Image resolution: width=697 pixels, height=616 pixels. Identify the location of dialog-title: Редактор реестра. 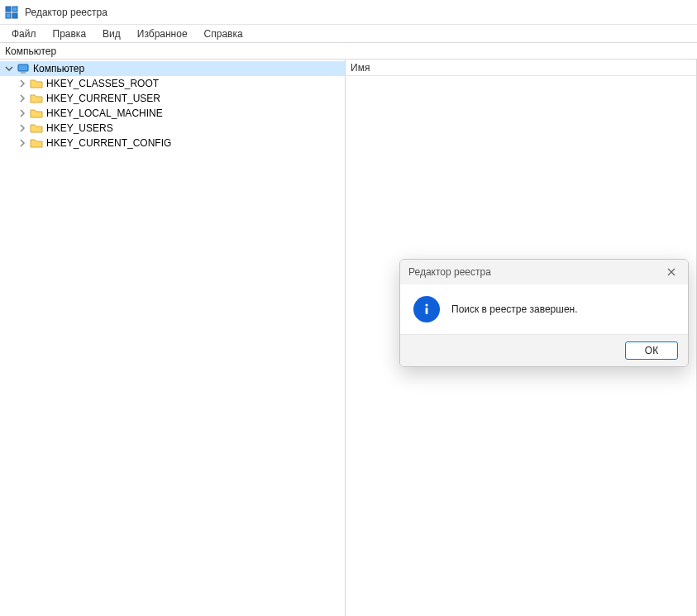
(450, 272).